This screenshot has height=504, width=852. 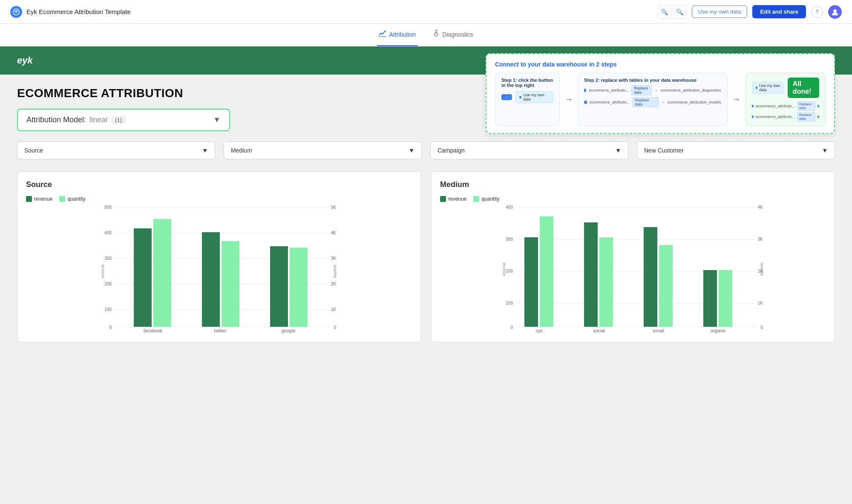 What do you see at coordinates (334, 284) in the screenshot?
I see `svg-text: 2K` at bounding box center [334, 284].